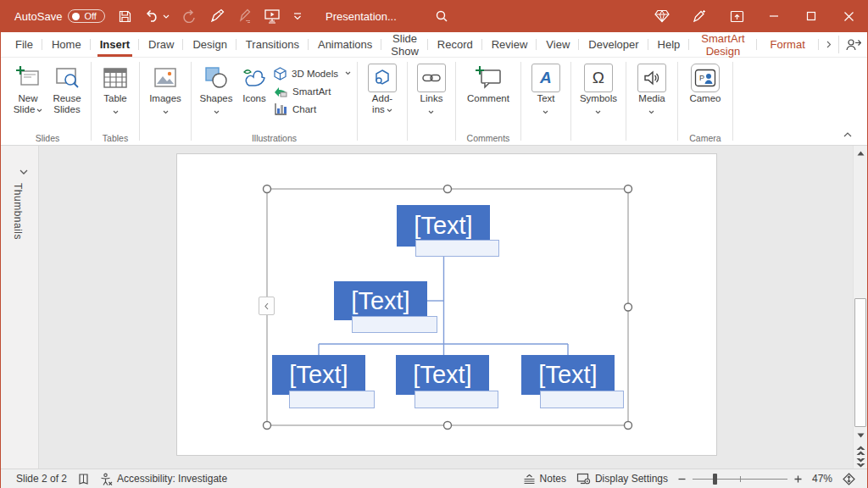 The width and height of the screenshot is (868, 488). Describe the element at coordinates (298, 17) in the screenshot. I see `qat-overflow-button` at that location.